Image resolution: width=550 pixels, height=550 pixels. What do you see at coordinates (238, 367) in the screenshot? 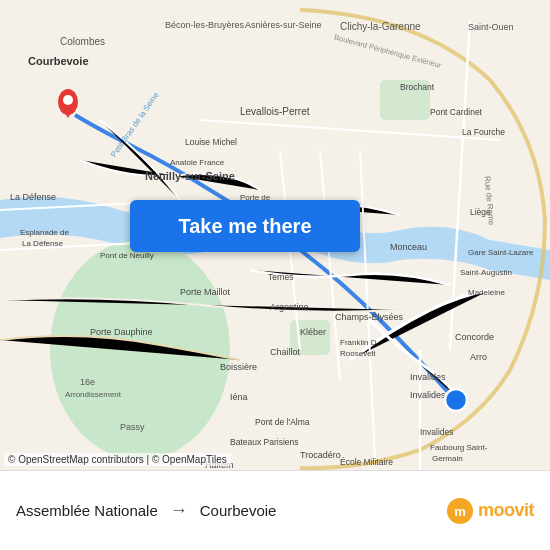
I see `svg-text: Boissière` at bounding box center [238, 367].